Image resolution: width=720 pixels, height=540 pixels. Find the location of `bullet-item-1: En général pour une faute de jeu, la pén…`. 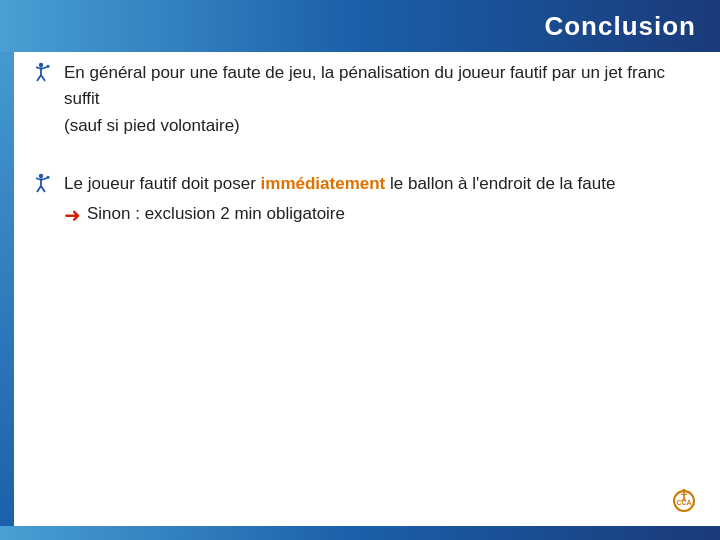

bullet-item-1: En général pour une faute de jeu, la pén… is located at coordinates (365, 100).